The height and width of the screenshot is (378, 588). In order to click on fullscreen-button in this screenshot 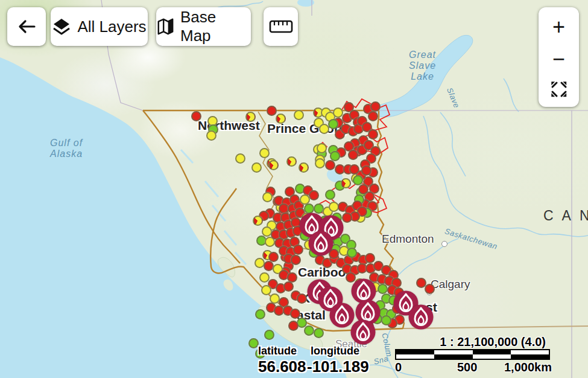, I will do `click(558, 89)`.